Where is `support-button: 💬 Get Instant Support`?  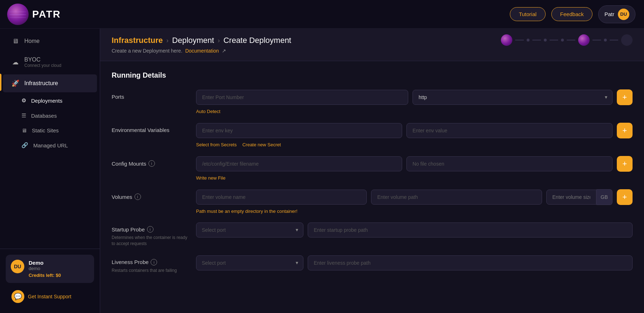 support-button: 💬 Get Instant Support is located at coordinates (50, 297).